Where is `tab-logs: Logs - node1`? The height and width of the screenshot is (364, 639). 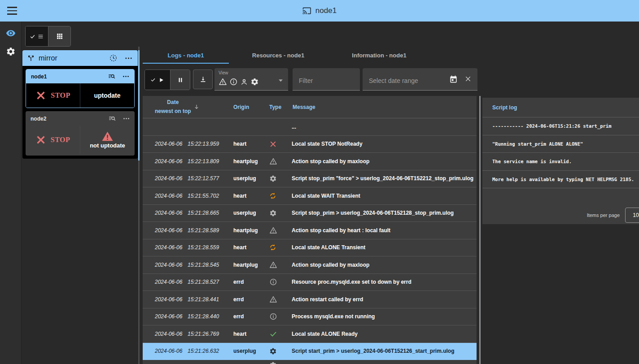
tab-logs: Logs - node1 is located at coordinates (186, 55).